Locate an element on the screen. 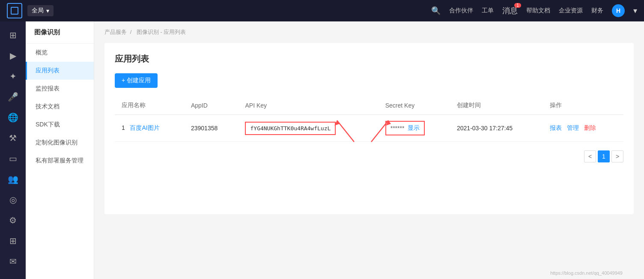  sidebar-icon-arrow: ▶ is located at coordinates (13, 56).